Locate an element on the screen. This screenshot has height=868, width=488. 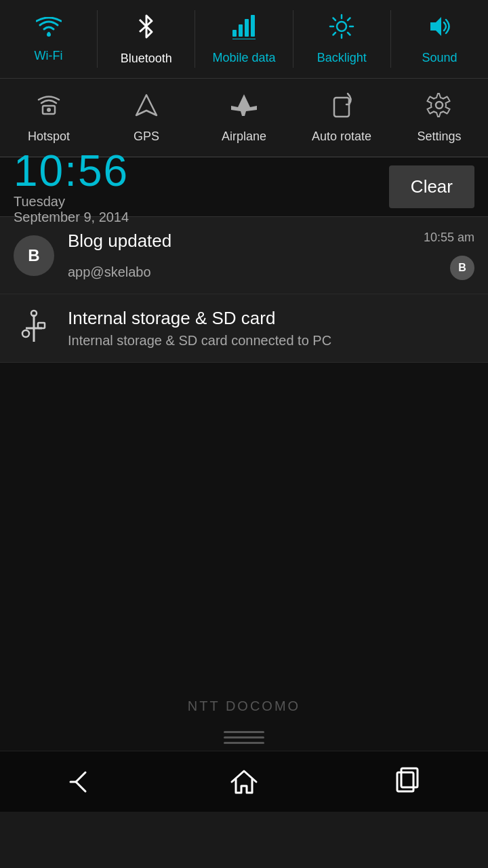
notification-header: 10:56 Tuesday September 9, 2014 Clear is located at coordinates (244, 187).